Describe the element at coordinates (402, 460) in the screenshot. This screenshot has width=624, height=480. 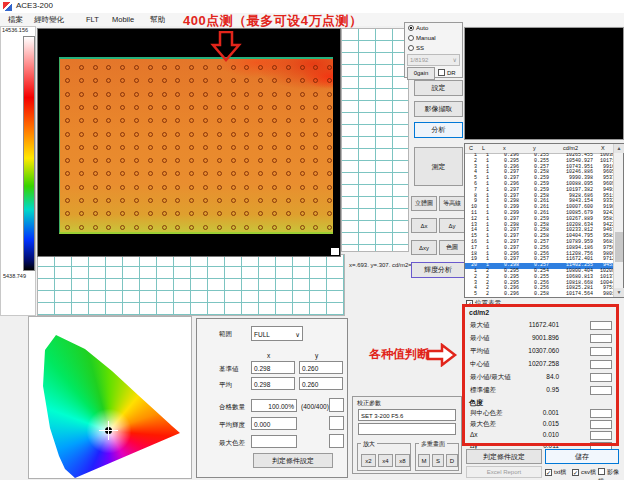
I see `zoom-x8-button: x8` at that location.